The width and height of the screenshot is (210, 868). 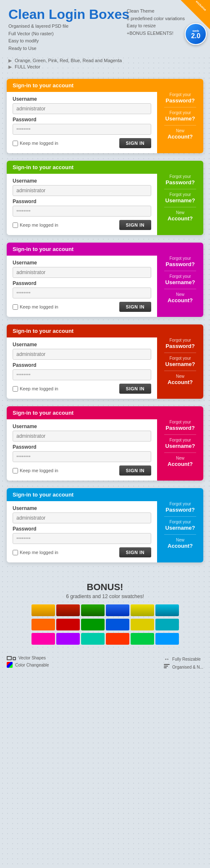 I want to click on new-account-magenta: New Account?, so click(x=180, y=298).